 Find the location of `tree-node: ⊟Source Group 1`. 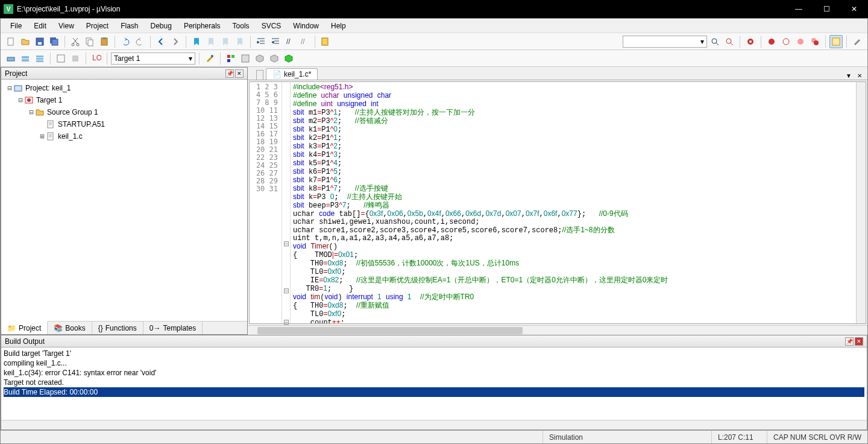

tree-node: ⊟Source Group 1 is located at coordinates (124, 112).